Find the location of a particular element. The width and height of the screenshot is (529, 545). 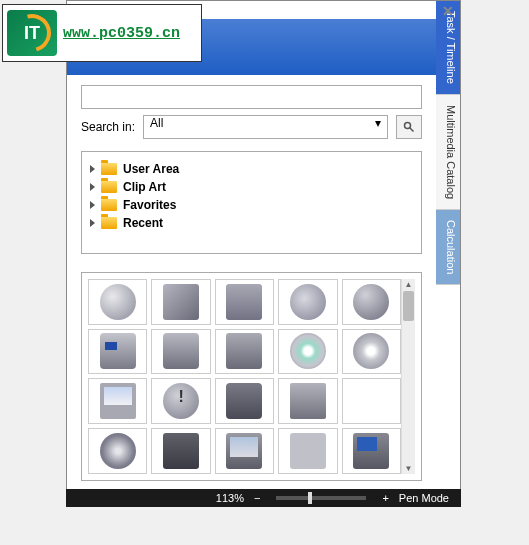

tab-calculation: Calculation is located at coordinates (448, 248).